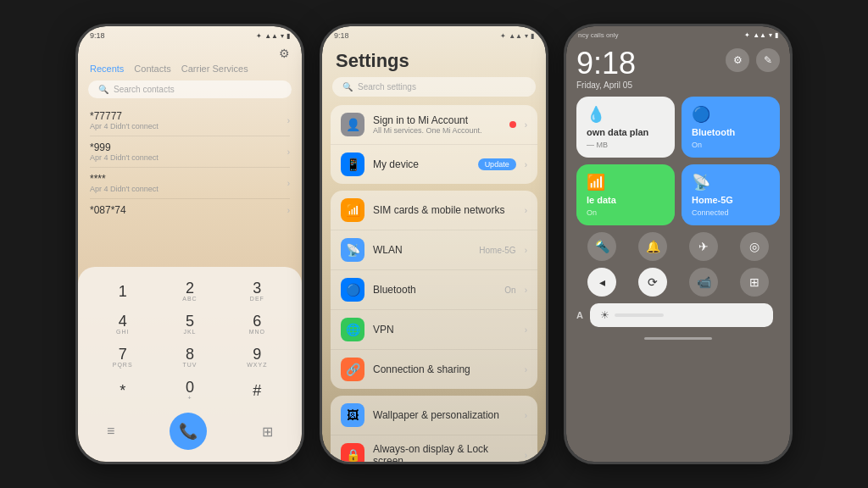 Image resolution: width=868 pixels, height=488 pixels. Describe the element at coordinates (342, 36) in the screenshot. I see `status-time-2: 9:18` at that location.